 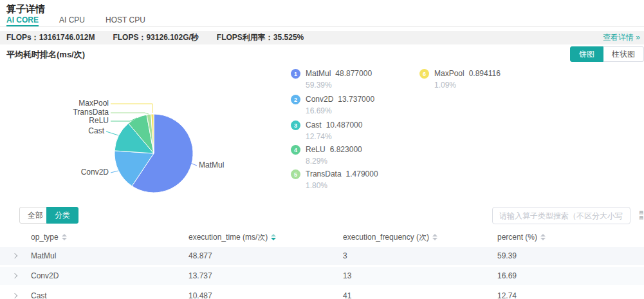 What do you see at coordinates (94, 103) in the screenshot?
I see `pie-label-maxpool: MaxPool` at bounding box center [94, 103].